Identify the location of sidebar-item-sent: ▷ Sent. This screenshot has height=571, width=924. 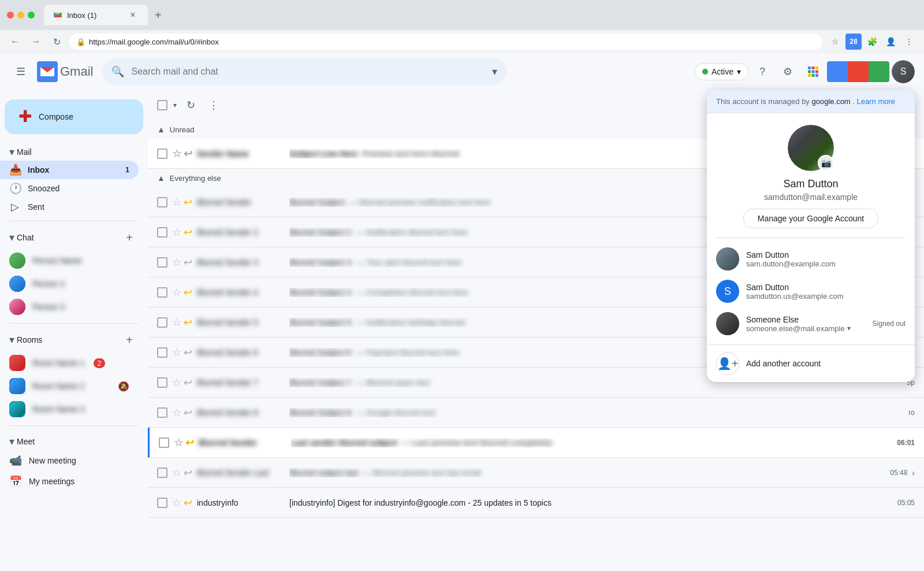
(69, 207).